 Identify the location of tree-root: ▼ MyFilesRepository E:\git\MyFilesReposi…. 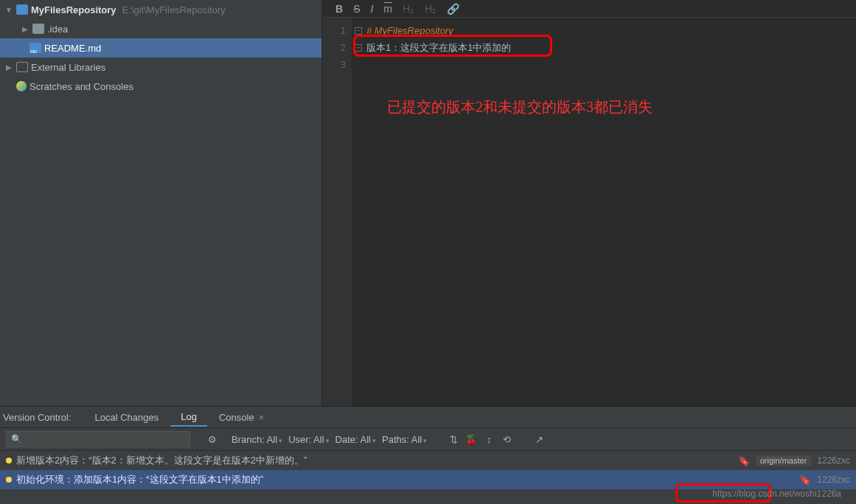
(161, 10).